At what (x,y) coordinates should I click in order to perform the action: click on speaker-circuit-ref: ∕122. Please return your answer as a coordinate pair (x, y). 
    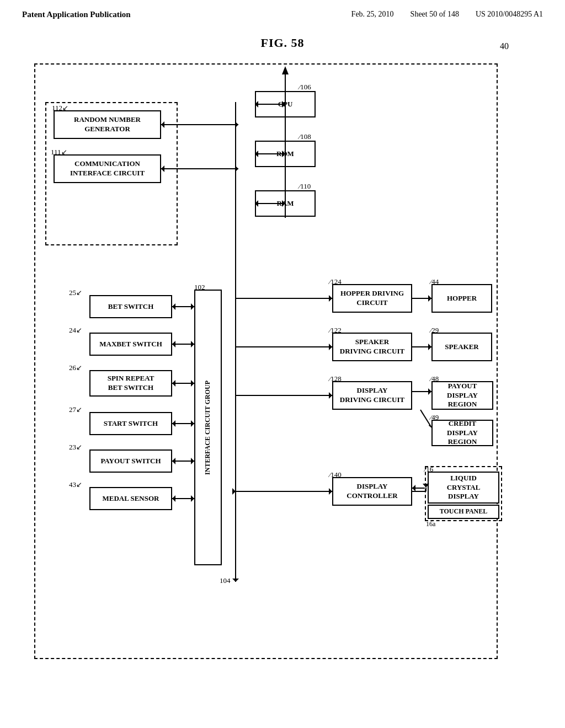
    Looking at the image, I should click on (335, 330).